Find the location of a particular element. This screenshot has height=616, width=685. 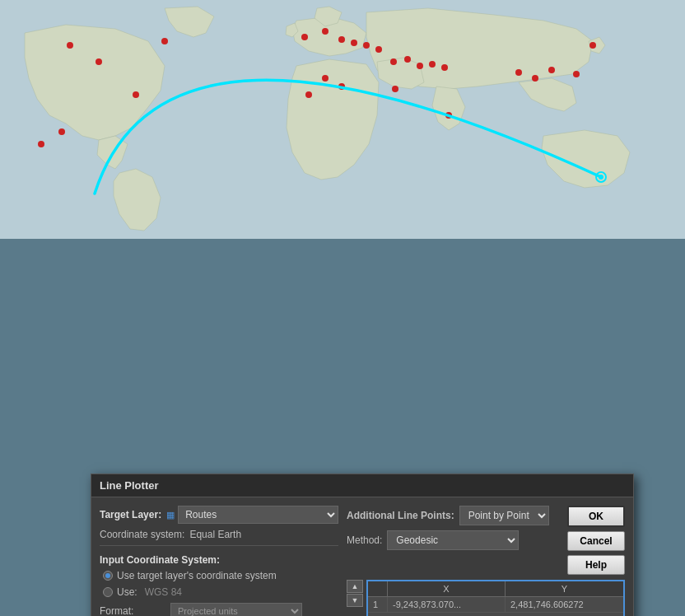

method-select: Geodesic is located at coordinates (453, 540).